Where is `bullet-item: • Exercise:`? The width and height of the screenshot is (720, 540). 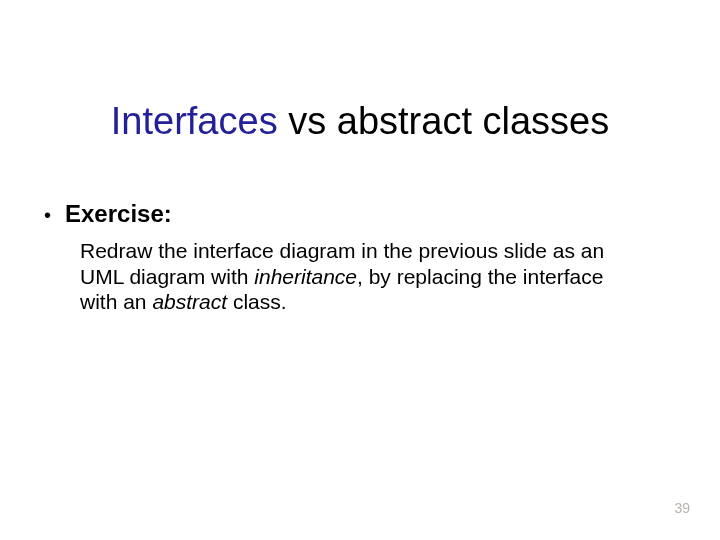
bullet-item: • Exercise: is located at coordinates (351, 214).